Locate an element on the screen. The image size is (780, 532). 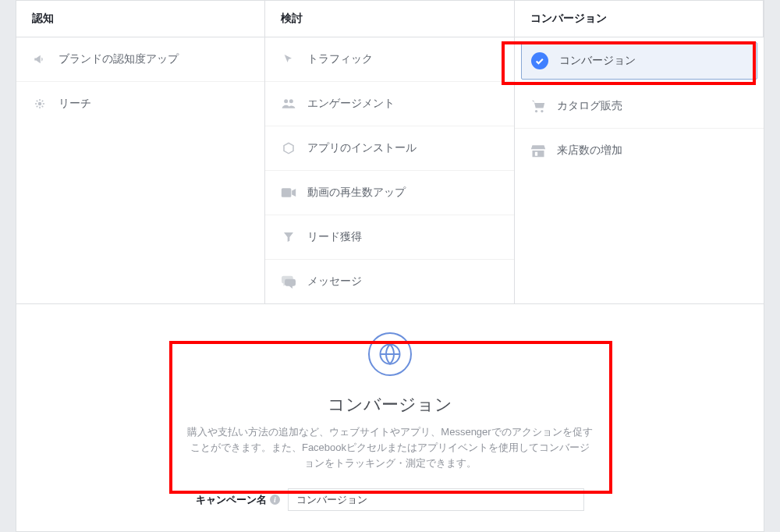
funnel-icon is located at coordinates (289, 237).